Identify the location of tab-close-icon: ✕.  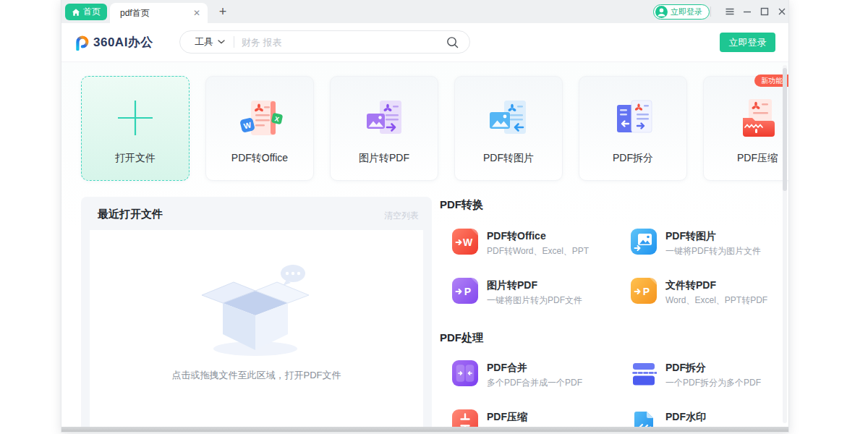
(197, 13).